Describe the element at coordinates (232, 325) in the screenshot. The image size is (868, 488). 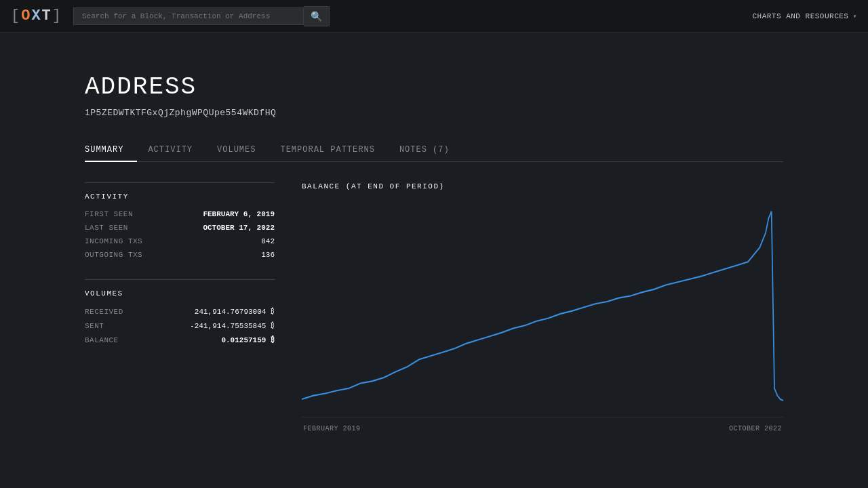
I see `sent-value: -241,914.75535845 ₿` at that location.